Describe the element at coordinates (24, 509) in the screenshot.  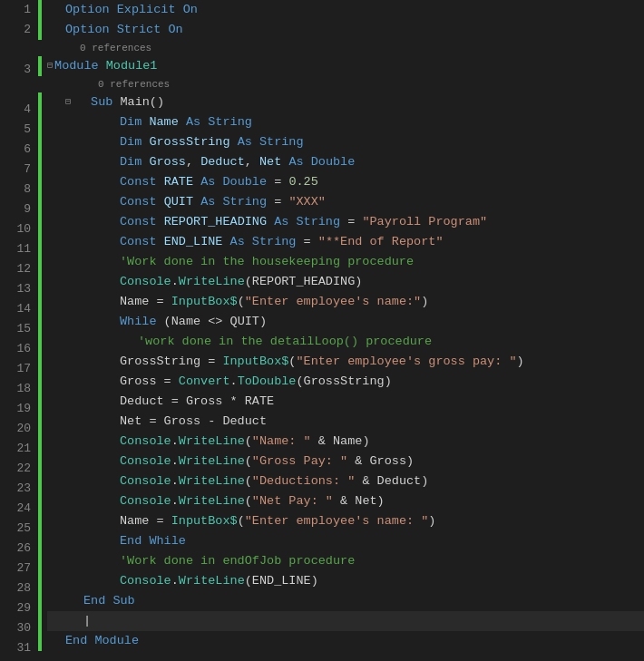
I see `ln-24: 24` at that location.